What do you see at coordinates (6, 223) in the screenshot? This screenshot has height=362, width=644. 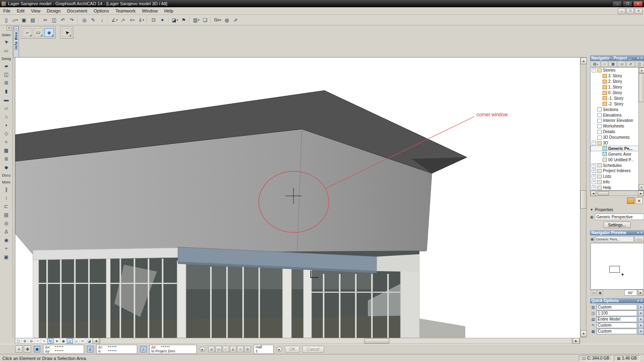 I see `detail-tool: ◎` at bounding box center [6, 223].